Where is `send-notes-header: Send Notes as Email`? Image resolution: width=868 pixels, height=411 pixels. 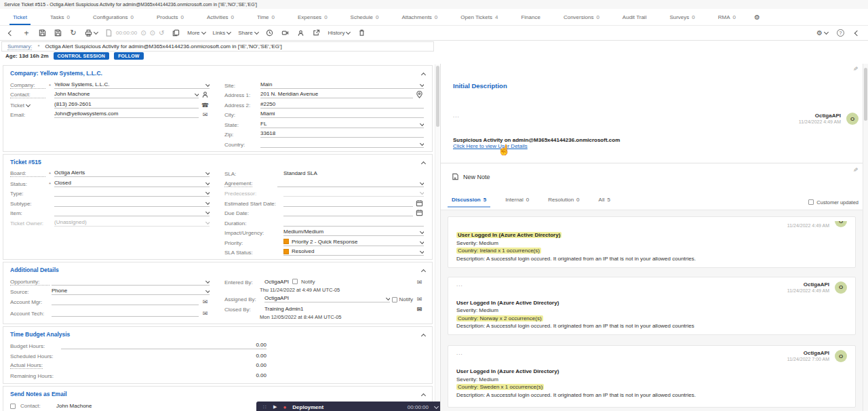
send-notes-header: Send Notes as Email is located at coordinates (218, 393).